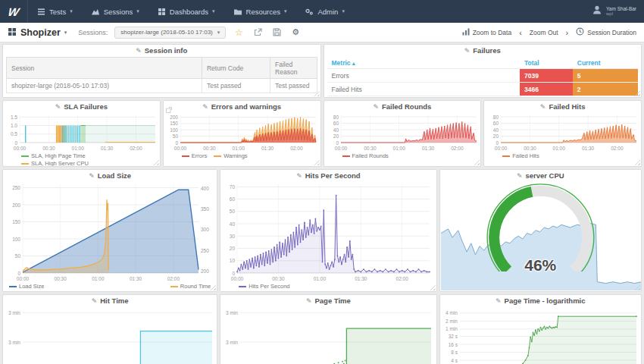  I want to click on total-cell: 7039, so click(546, 76).